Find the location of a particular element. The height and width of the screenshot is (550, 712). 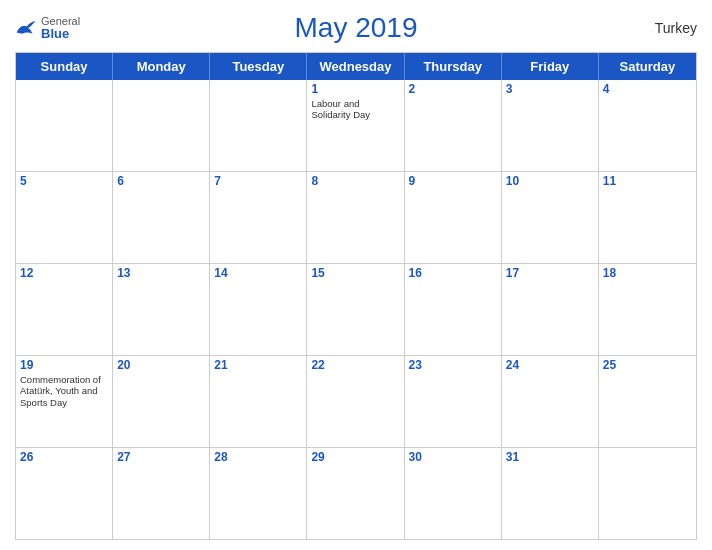

cell-day-number: 7 is located at coordinates (258, 181).